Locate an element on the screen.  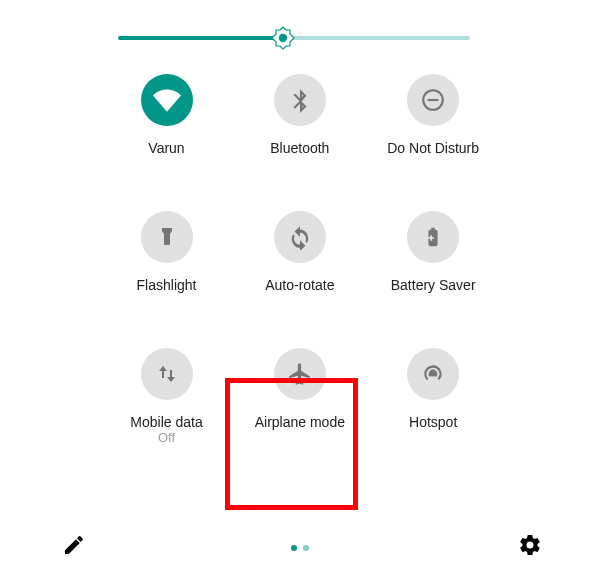
edit-button is located at coordinates (75, 546).